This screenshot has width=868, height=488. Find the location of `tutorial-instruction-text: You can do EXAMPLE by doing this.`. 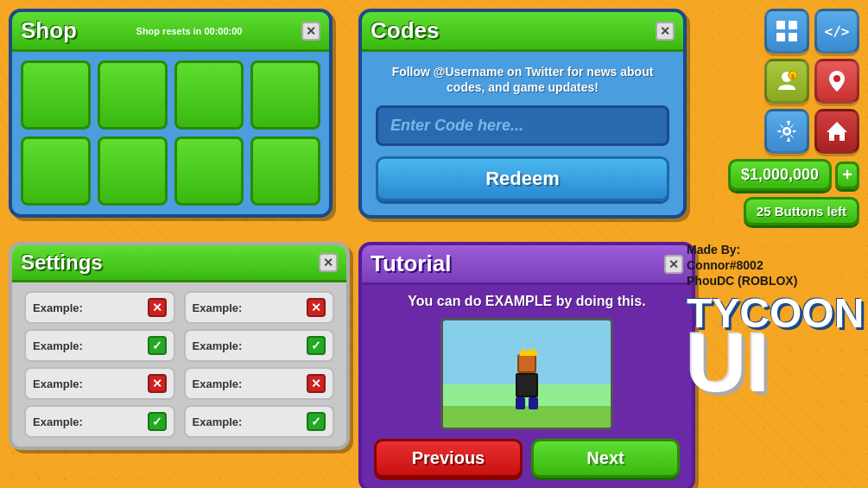

tutorial-instruction-text: You can do EXAMPLE by doing this. is located at coordinates (527, 301).